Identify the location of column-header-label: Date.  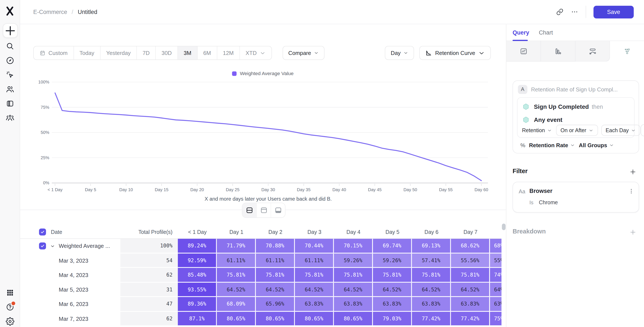
(56, 232).